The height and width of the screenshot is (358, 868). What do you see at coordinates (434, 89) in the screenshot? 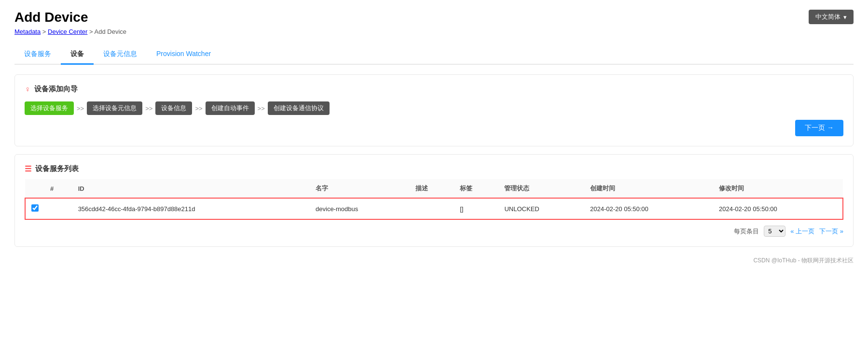
I see `wizard-title: ♀ 设备添加向导` at bounding box center [434, 89].